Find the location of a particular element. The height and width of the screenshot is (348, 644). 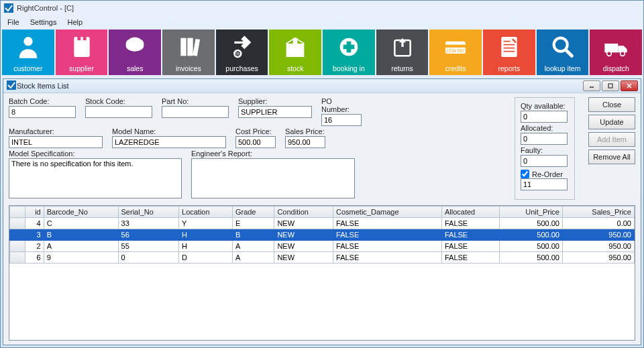

col-allocated: Allocated is located at coordinates (470, 212).